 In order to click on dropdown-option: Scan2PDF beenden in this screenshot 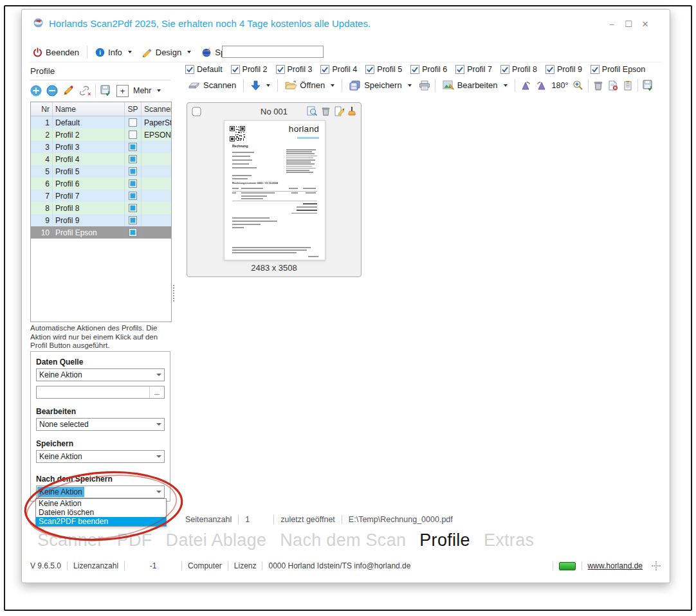, I will do `click(101, 521)`.